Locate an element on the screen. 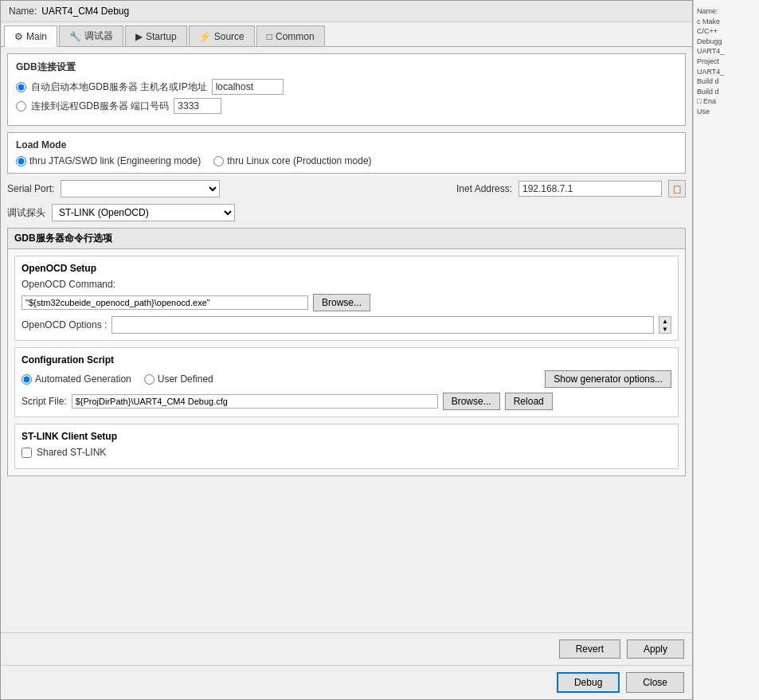 The height and width of the screenshot is (700, 759). remote-radio is located at coordinates (21, 107).